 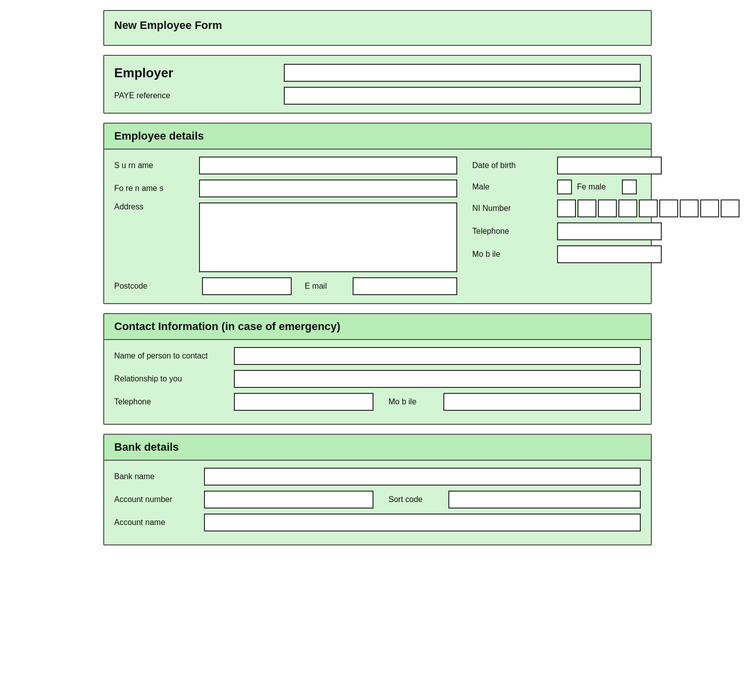 I want to click on paye-label: PAYE reference, so click(x=199, y=96).